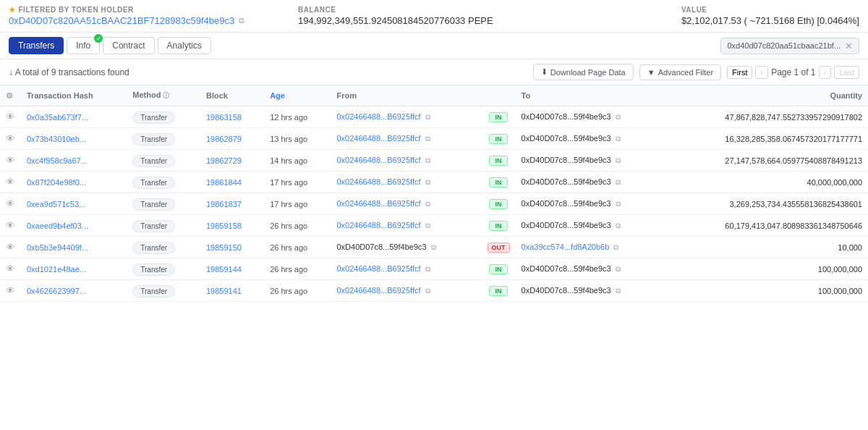  Describe the element at coordinates (739, 72) in the screenshot. I see `first-page-button: First` at that location.